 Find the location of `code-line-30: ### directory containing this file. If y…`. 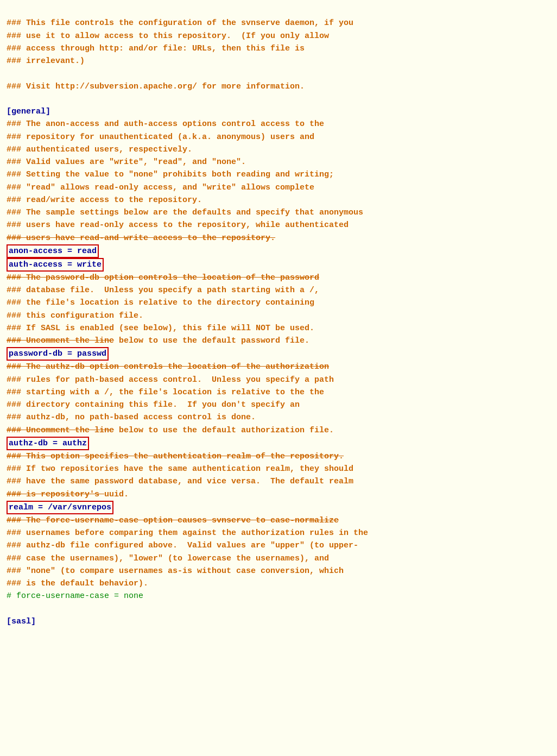

code-line-30: ### directory containing this file. If y… is located at coordinates (278, 405).